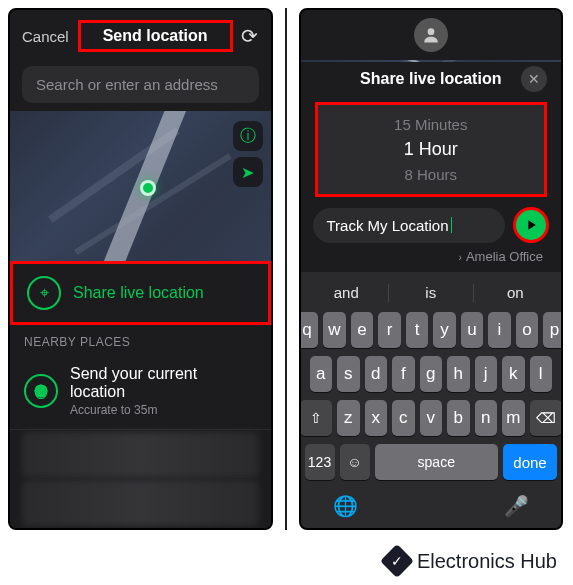 Image resolution: width=573 pixels, height=585 pixels. I want to click on key-b: b, so click(458, 418).